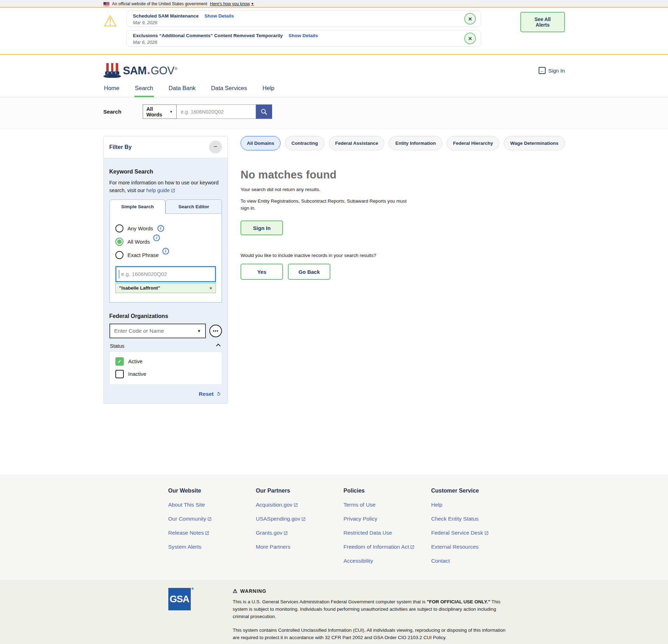 The image size is (668, 644). What do you see at coordinates (475, 505) in the screenshot?
I see `footer-link-help: Help` at bounding box center [475, 505].